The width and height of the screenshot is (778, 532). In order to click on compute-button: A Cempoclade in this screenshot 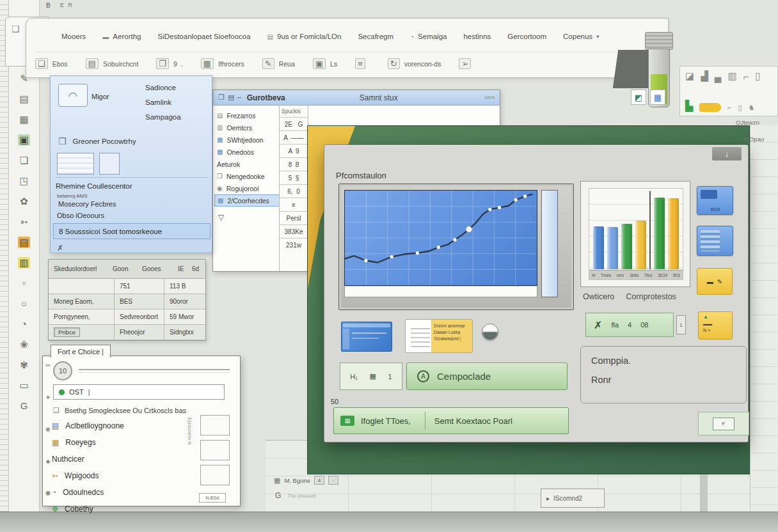, I will do `click(487, 376)`.